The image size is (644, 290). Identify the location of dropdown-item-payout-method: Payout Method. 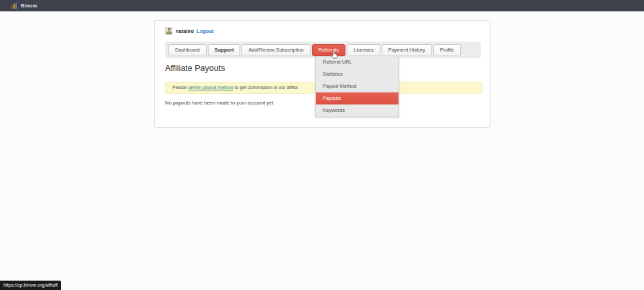
(357, 86).